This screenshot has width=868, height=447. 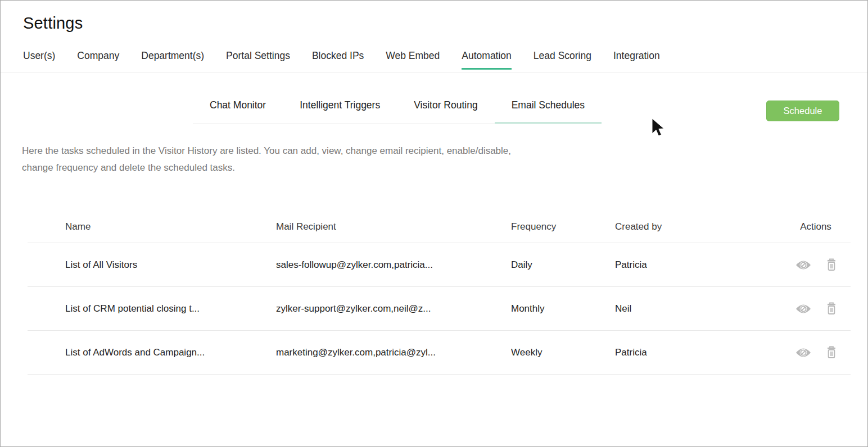 What do you see at coordinates (258, 60) in the screenshot?
I see `tab-portal-settings: Portal Settings` at bounding box center [258, 60].